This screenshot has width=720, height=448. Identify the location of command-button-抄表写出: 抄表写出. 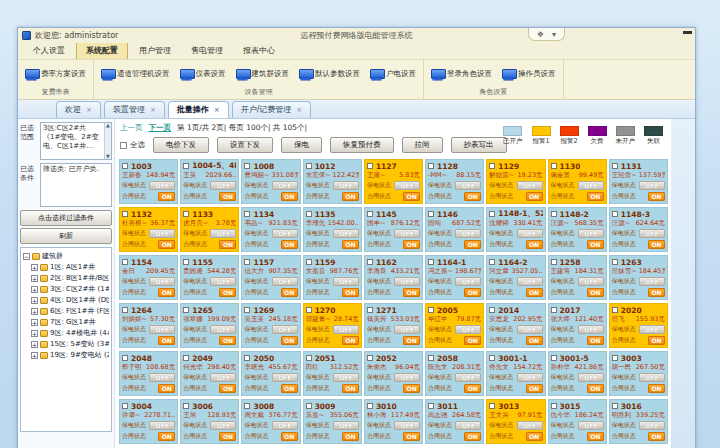
(479, 145).